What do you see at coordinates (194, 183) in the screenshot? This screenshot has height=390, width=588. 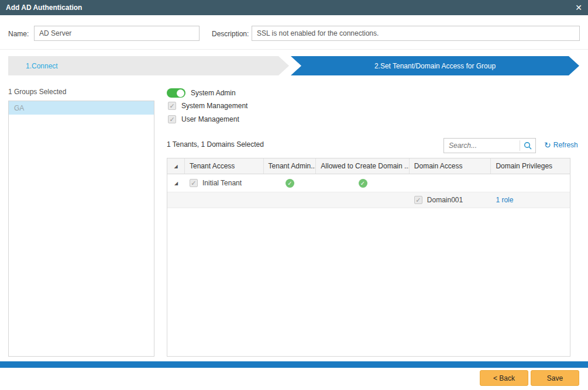 I see `tenant-checkbox: ✓` at bounding box center [194, 183].